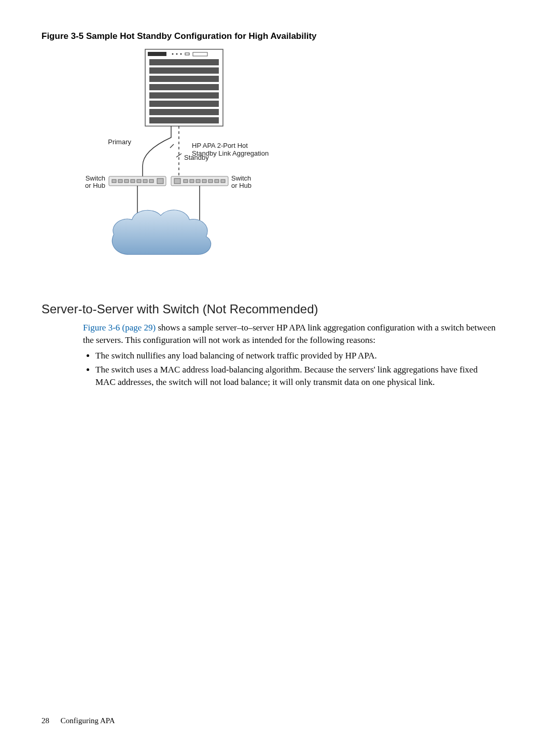 Image resolution: width=560 pixels, height=746 pixels. Describe the element at coordinates (280, 36) in the screenshot. I see `figure-caption: Figure 3-5 Sample Hot Standby Configurat…` at that location.